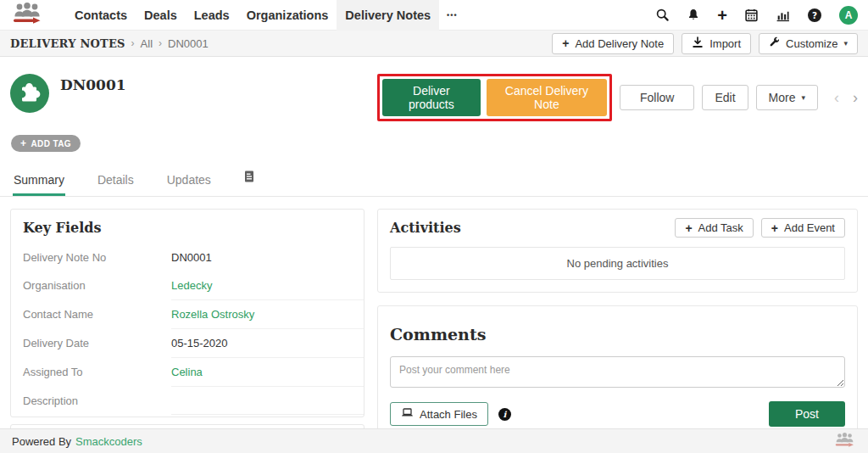 The width and height of the screenshot is (868, 453). I want to click on nav-more-ellipsis-icon: •••, so click(452, 15).